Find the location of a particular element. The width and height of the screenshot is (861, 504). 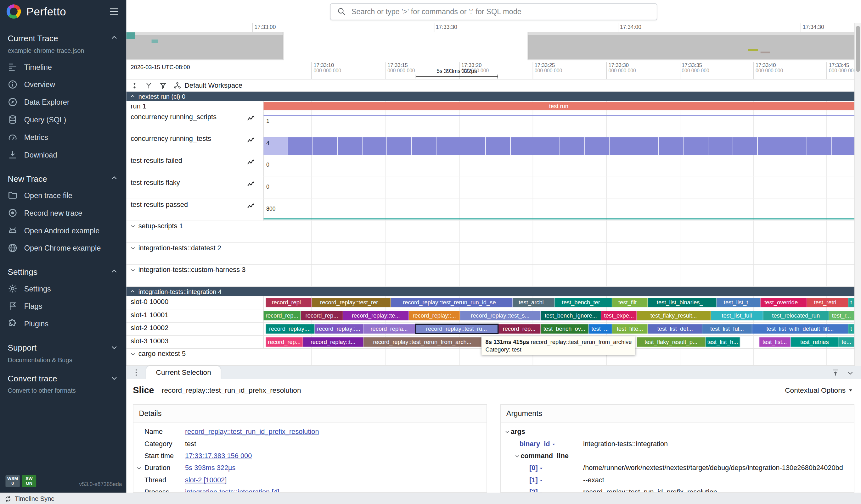

track-canvas: record_rep...record_rep...record_replay:… is located at coordinates (559, 316).